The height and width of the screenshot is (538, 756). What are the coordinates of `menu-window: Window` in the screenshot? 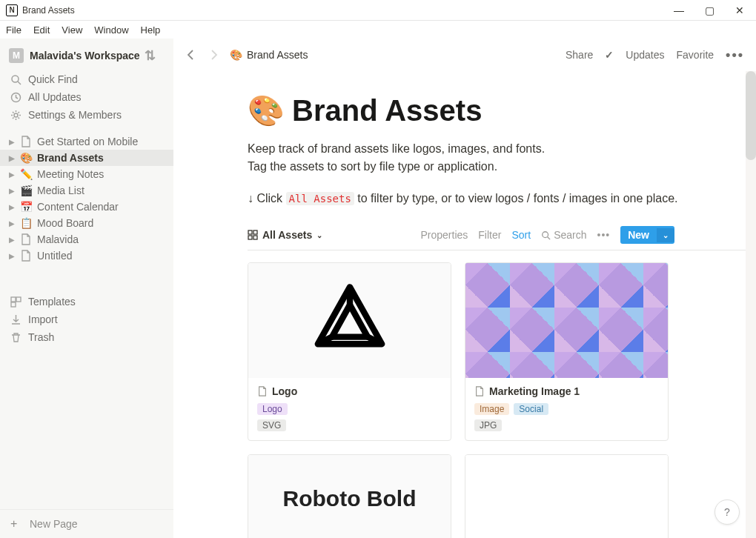 It's located at (111, 30).